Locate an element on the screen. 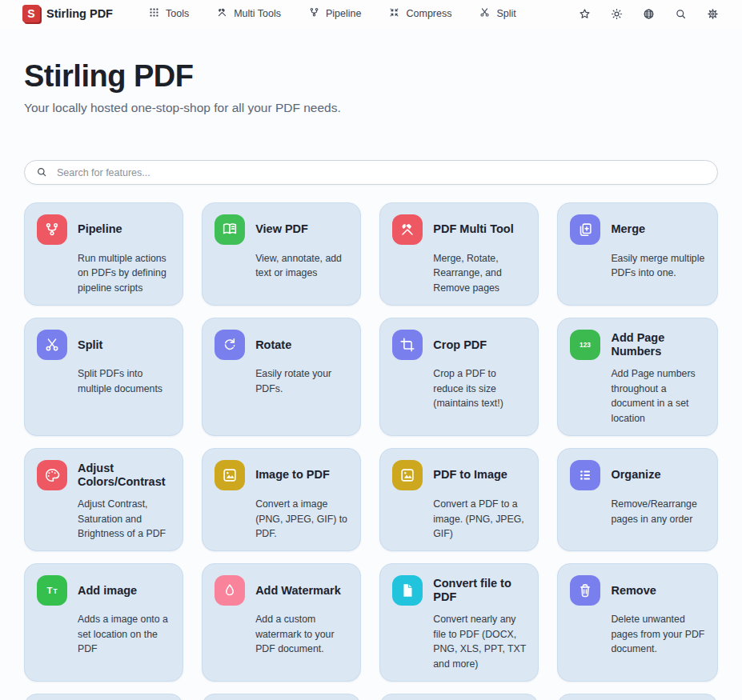  svg-text: 123 is located at coordinates (586, 346).